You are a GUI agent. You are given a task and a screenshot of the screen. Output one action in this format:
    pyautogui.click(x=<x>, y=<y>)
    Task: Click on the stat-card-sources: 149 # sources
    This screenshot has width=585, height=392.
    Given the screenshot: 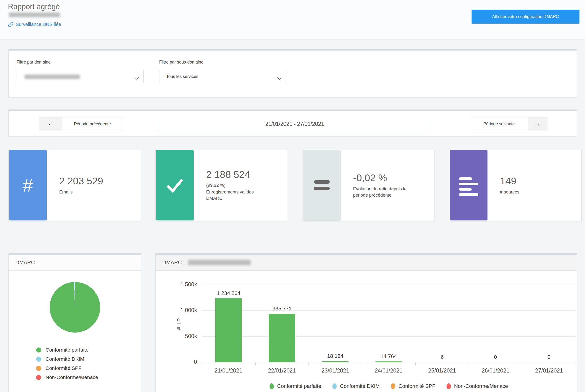 What is the action you would take?
    pyautogui.click(x=515, y=185)
    